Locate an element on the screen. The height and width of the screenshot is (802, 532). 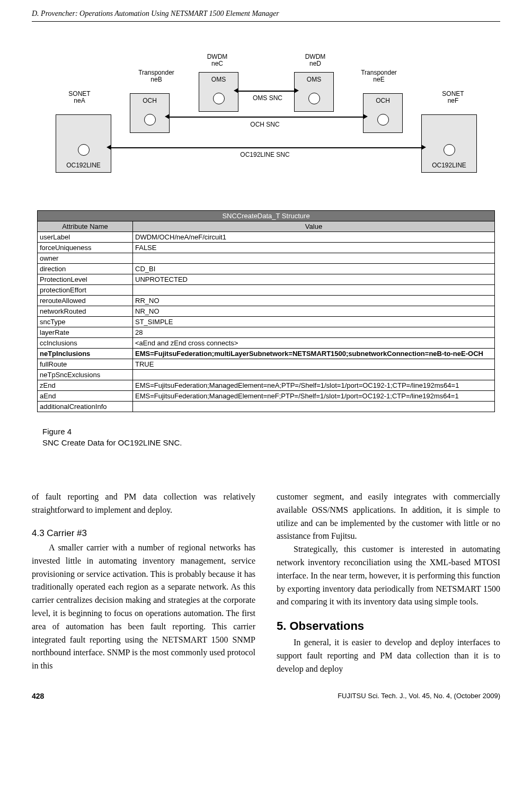
page-header: D. Provencher: Operations Automation Usi… is located at coordinates (266, 16).